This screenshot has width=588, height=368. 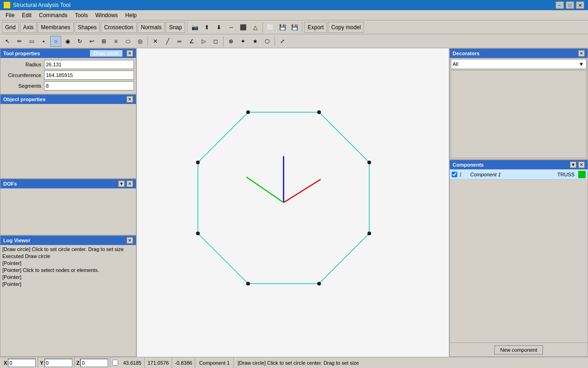 I want to click on tool-sq: ◻, so click(x=216, y=41).